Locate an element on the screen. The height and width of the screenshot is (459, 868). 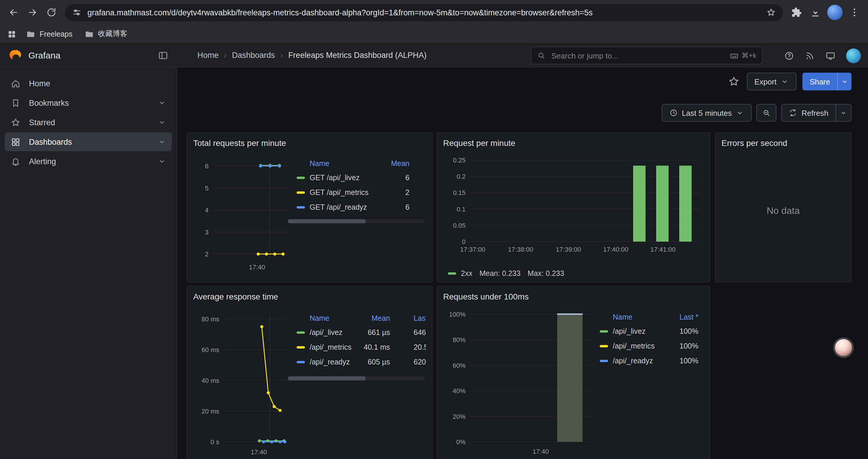
panel-request-per-minute: Request per minute 0.250.20.150.10.05017… is located at coordinates (574, 207).